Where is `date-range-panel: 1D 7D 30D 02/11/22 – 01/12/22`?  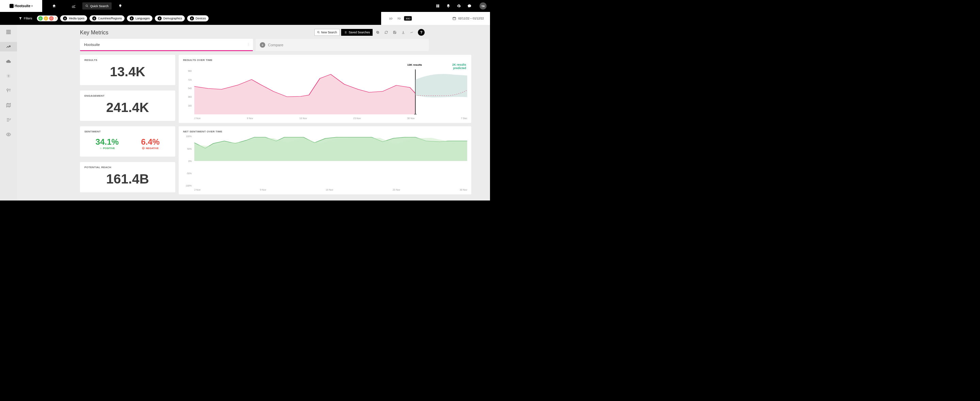 date-range-panel: 1D 7D 30D 02/11/22 – 01/12/22 is located at coordinates (436, 18).